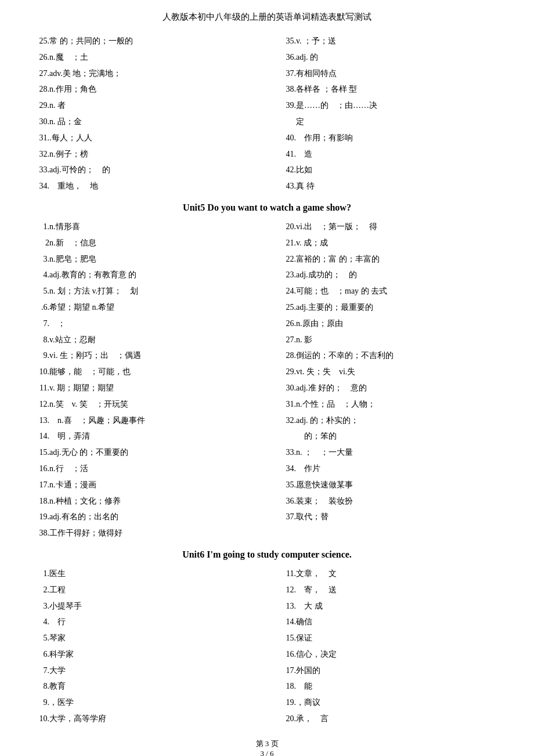  Describe the element at coordinates (283, 74) in the screenshot. I see `entry-number-right: 37.` at that location.